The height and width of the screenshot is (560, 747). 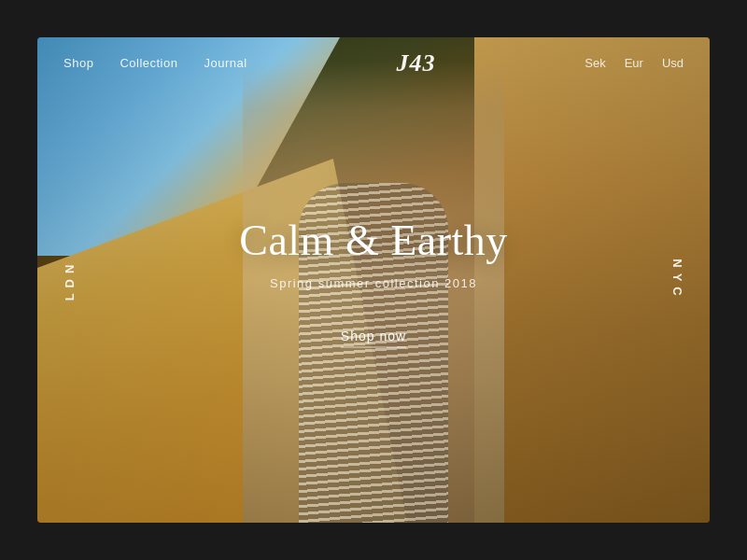 I want to click on navbar: Shop Collection Journal J43 Sek Eur Usd, so click(x=374, y=63).